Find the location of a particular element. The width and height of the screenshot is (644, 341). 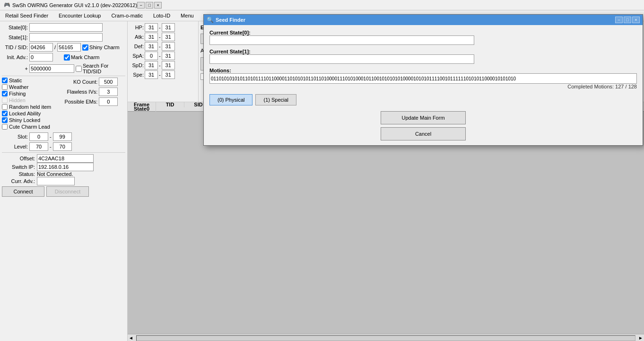

slot-label: Slot: is located at coordinates (15, 137).